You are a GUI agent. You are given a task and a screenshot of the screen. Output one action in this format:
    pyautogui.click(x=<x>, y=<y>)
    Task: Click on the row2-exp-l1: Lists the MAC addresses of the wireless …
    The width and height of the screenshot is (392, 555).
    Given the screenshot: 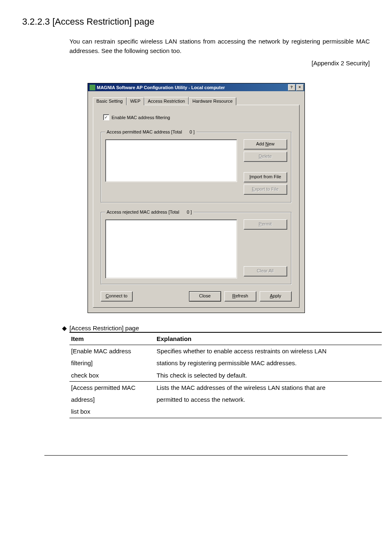 What is the action you would take?
    pyautogui.click(x=268, y=387)
    